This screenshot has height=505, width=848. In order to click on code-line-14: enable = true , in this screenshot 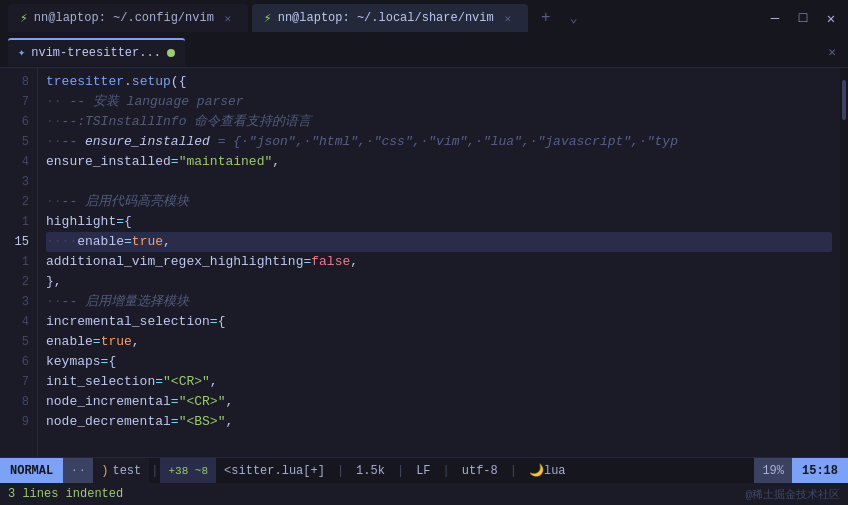, I will do `click(439, 342)`.